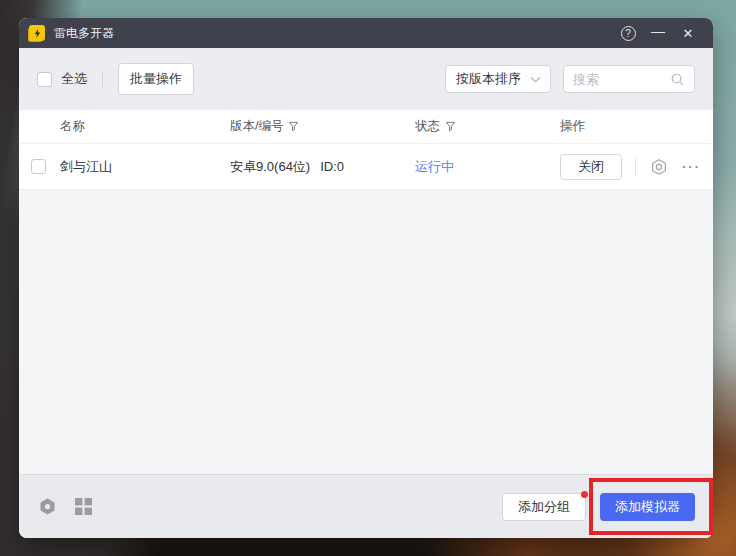 The height and width of the screenshot is (556, 736). What do you see at coordinates (628, 34) in the screenshot?
I see `help-icon: ?` at bounding box center [628, 34].